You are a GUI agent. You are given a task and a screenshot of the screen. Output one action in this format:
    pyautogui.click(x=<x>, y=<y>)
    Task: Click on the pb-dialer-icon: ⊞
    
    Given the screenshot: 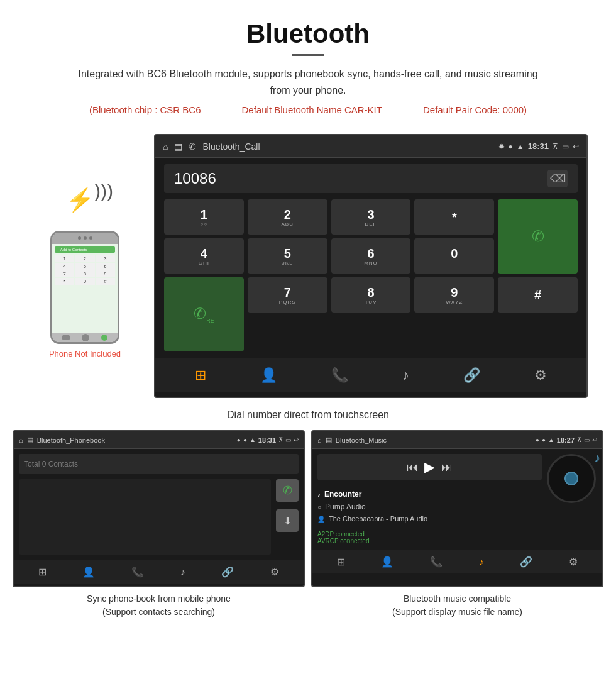 What is the action you would take?
    pyautogui.click(x=43, y=572)
    